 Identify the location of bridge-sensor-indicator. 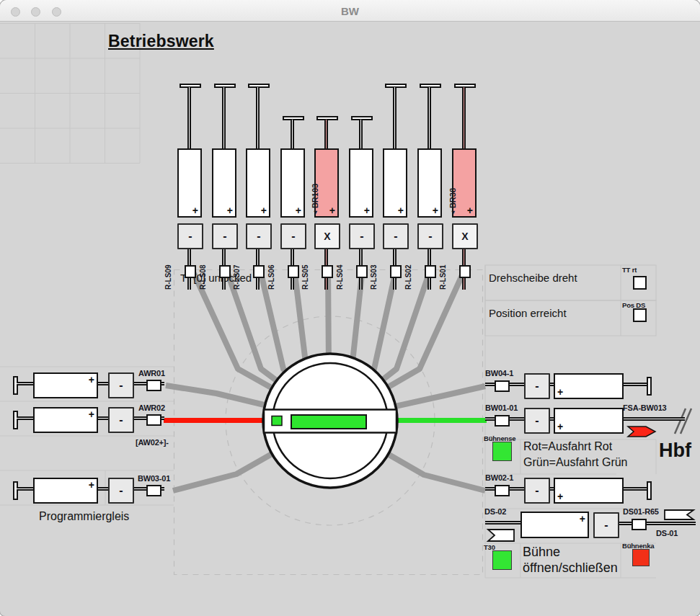
(277, 421).